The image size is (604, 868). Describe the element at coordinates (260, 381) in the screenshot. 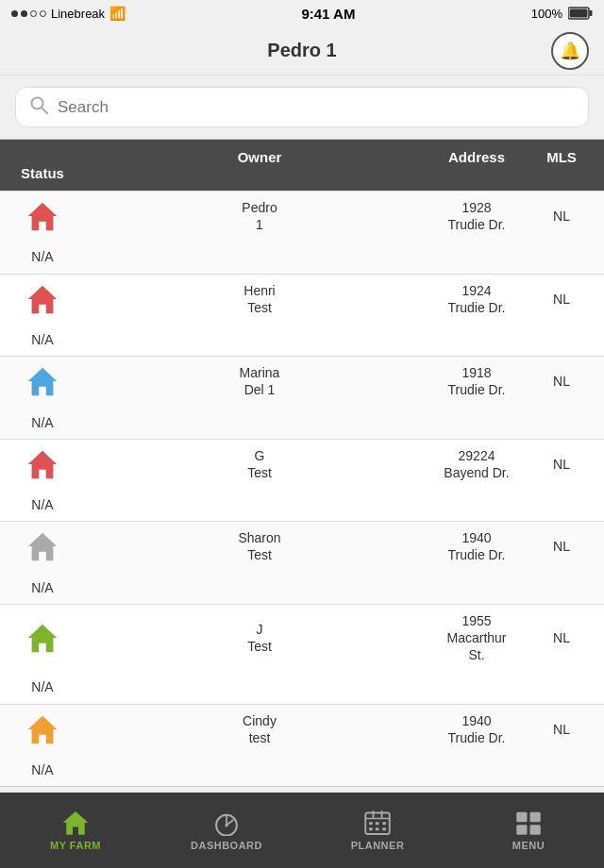

I see `owner-cell: MarinaDel 1` at that location.